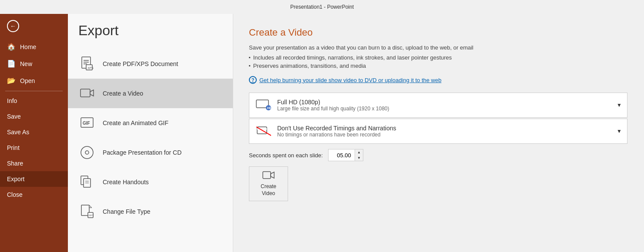 This screenshot has height=252, width=644. What do you see at coordinates (151, 153) in the screenshot?
I see `export-item-cd: Package Presentation for CD` at bounding box center [151, 153].